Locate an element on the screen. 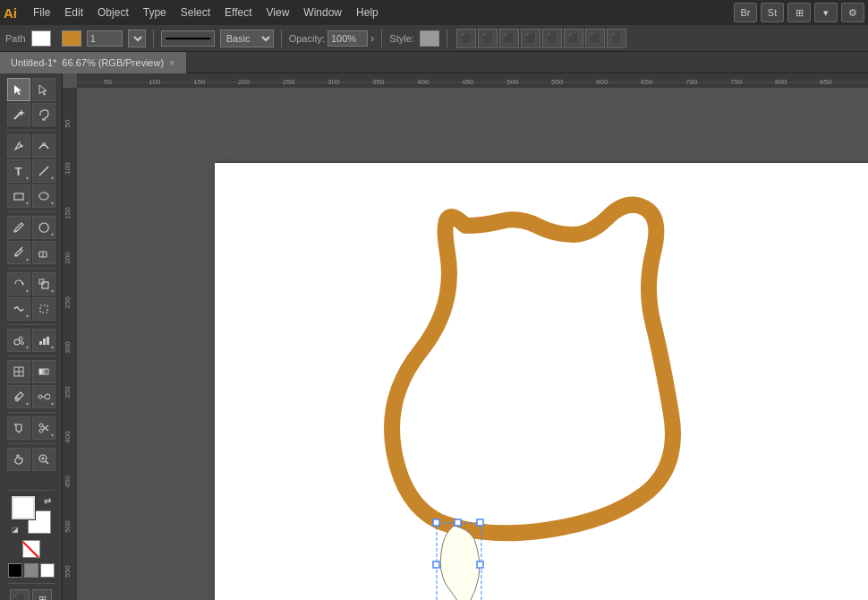  align-icon-5: ⬛ is located at coordinates (552, 39).